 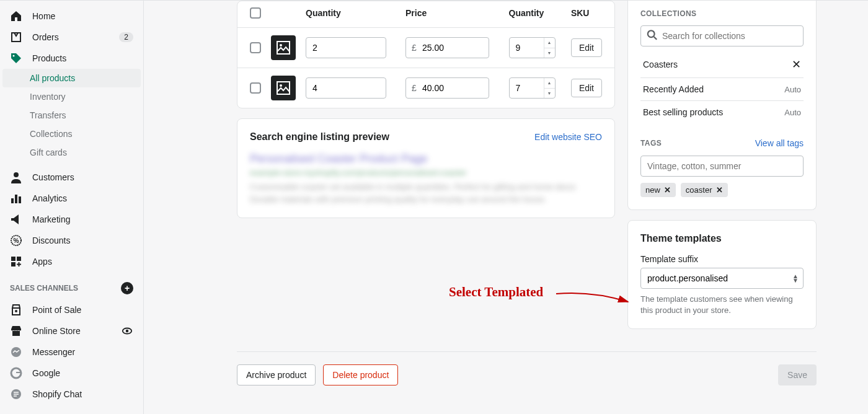 What do you see at coordinates (50, 58) in the screenshot?
I see `nav-products-label: Products` at bounding box center [50, 58].